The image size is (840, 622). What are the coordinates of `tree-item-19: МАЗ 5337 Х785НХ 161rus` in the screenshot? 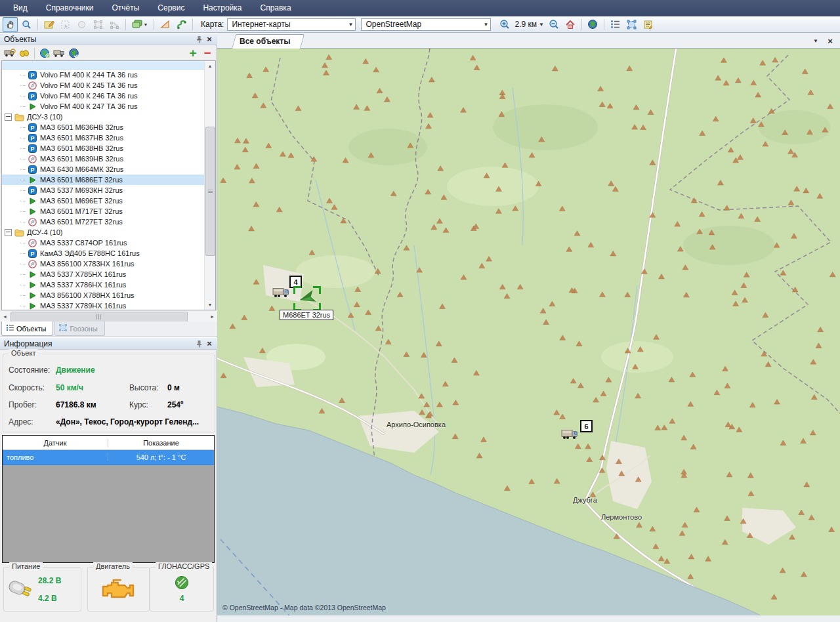 It's located at (104, 274).